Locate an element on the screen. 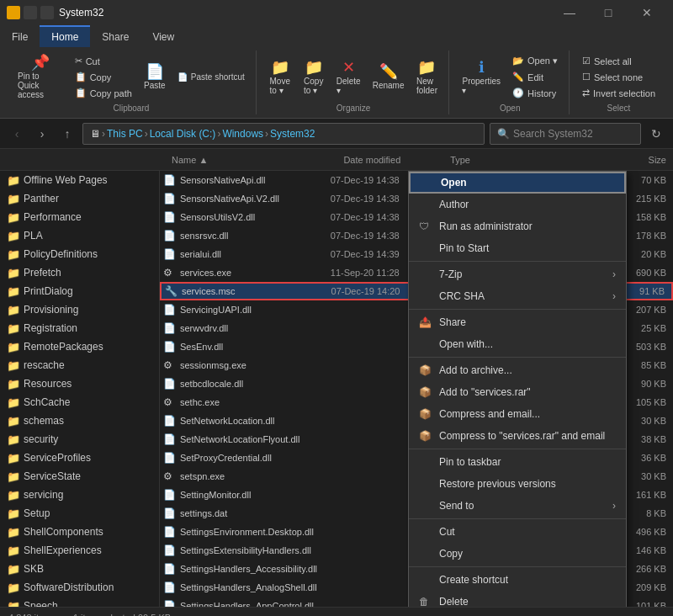 The width and height of the screenshot is (673, 616). compress-rar-email-icon: 📦 is located at coordinates (426, 436).